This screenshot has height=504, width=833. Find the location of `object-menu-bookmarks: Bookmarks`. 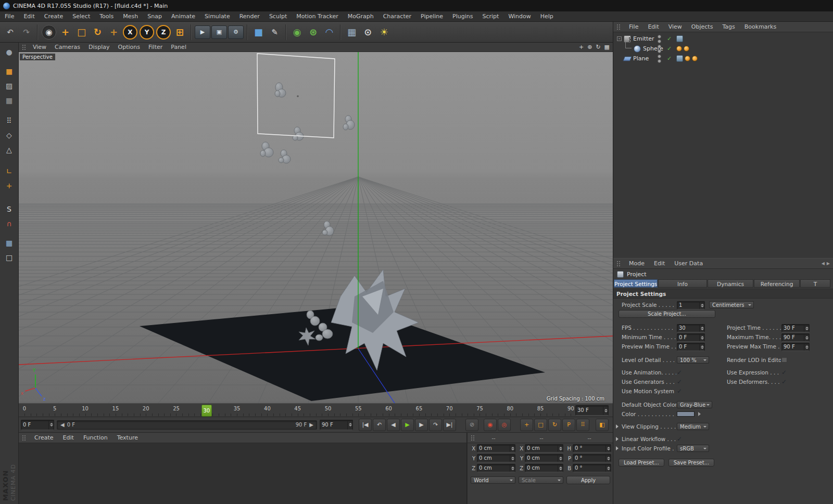

object-menu-bookmarks: Bookmarks is located at coordinates (760, 27).